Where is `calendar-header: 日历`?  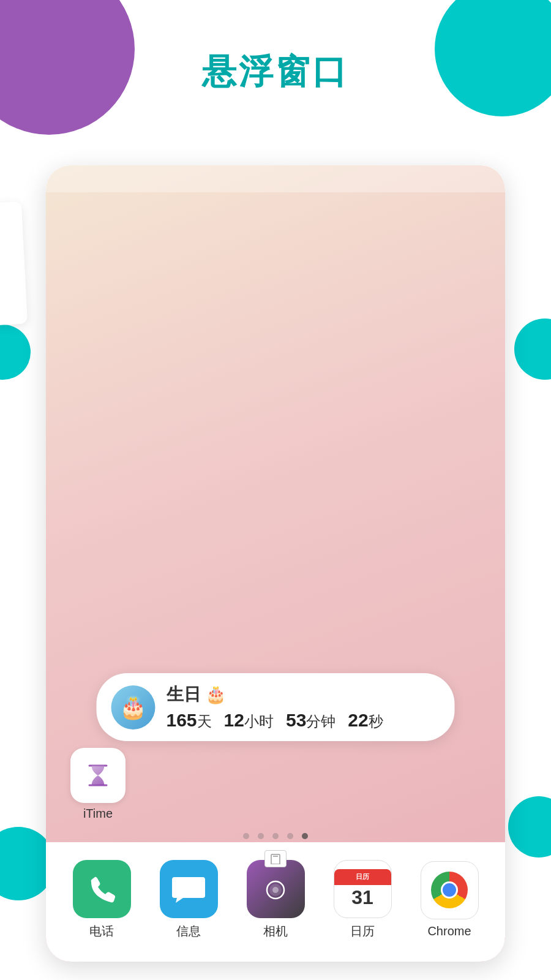
calendar-header: 日历 is located at coordinates (362, 877).